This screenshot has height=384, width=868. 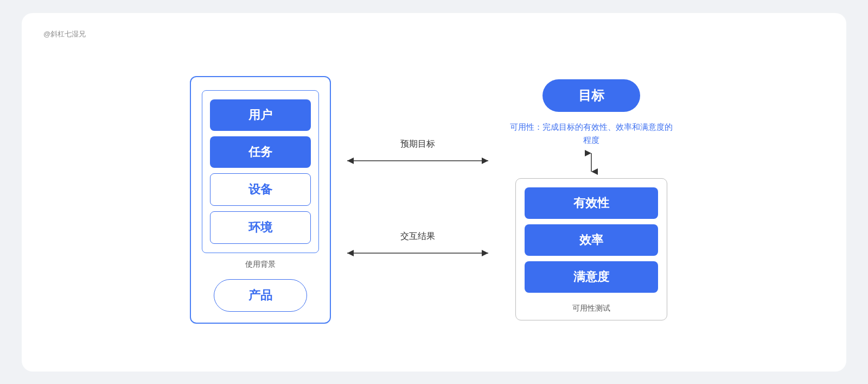 What do you see at coordinates (591, 162) in the screenshot?
I see `vertical-arrow-svg` at bounding box center [591, 162].